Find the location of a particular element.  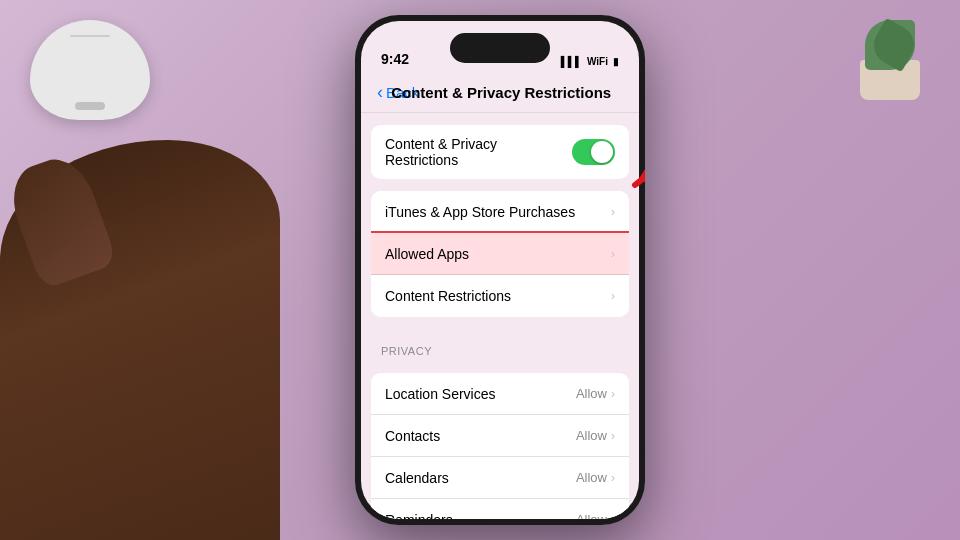

nav-bar: ‹ Back Content & Privacy Restrictions is located at coordinates (500, 93).